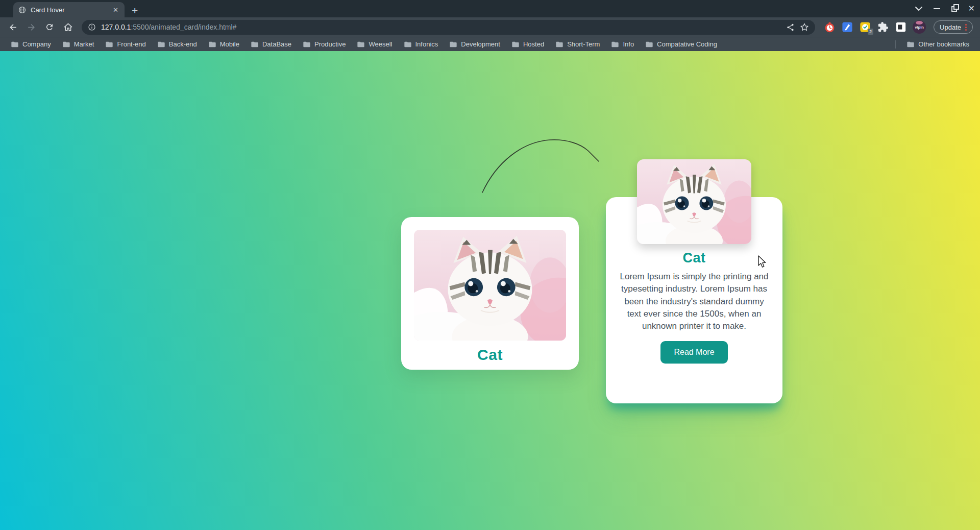 The height and width of the screenshot is (530, 980). I want to click on bookmark-folder-short-term: Short-Term, so click(578, 44).